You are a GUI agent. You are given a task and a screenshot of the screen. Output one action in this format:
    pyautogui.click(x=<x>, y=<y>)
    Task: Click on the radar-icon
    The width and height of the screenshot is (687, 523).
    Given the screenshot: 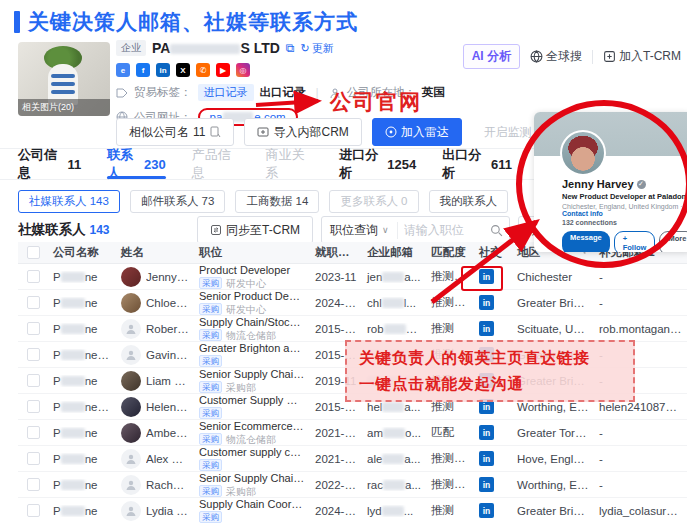 What is the action you would take?
    pyautogui.click(x=391, y=132)
    